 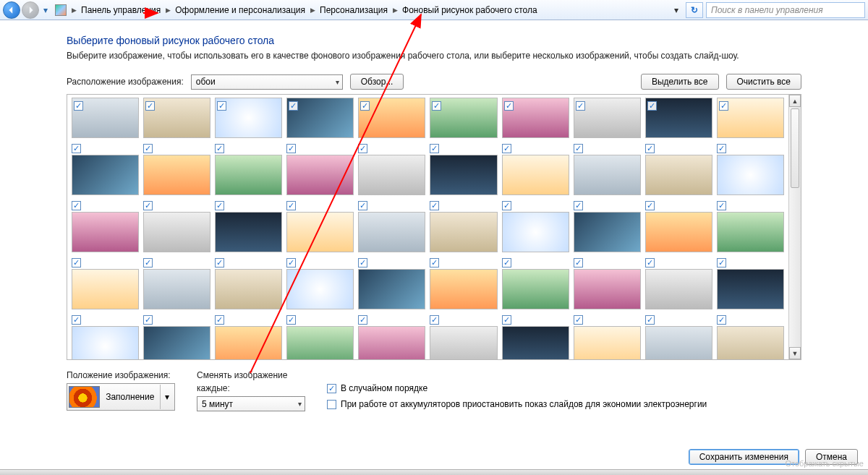 I want to click on breadcrumb-item: Оформление и персонализация, so click(x=240, y=10).